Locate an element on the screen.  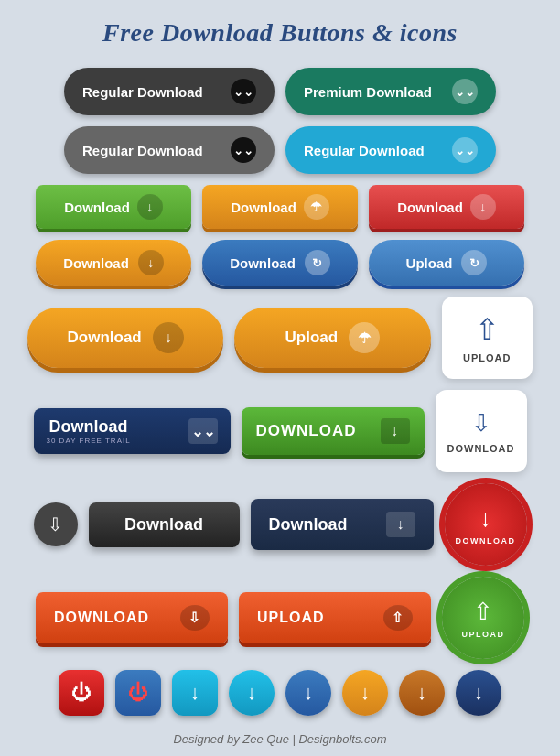
power-icon-btn-blue: ⏻ is located at coordinates (138, 693).